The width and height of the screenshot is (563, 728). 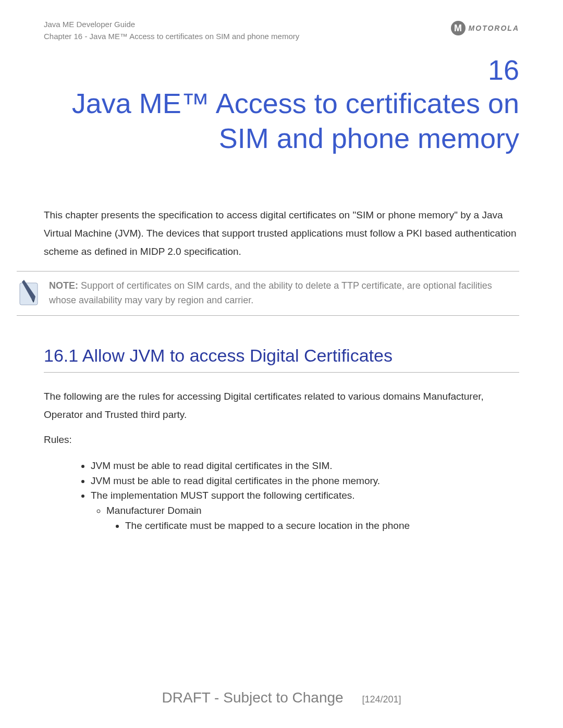 What do you see at coordinates (305, 496) in the screenshot?
I see `rules-list: JVM must be able to read digital certifi…` at bounding box center [305, 496].